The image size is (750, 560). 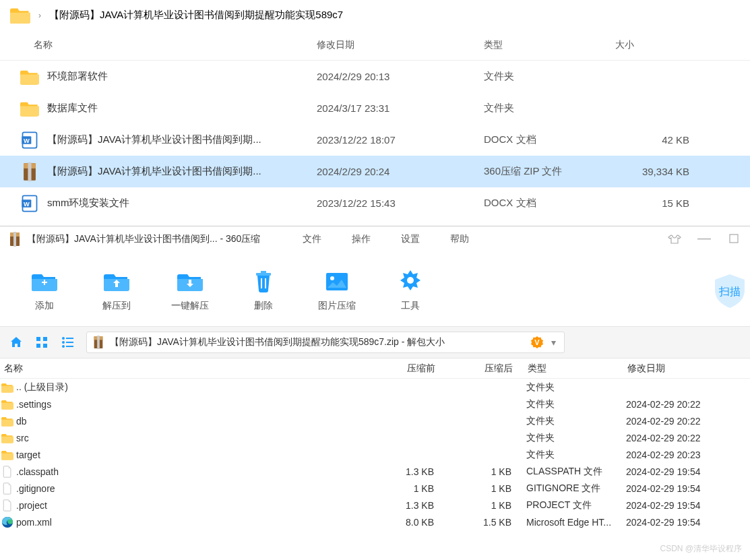 What do you see at coordinates (550, 171) in the screenshot?
I see `file-type: 360压缩 ZIP 文件` at bounding box center [550, 171].